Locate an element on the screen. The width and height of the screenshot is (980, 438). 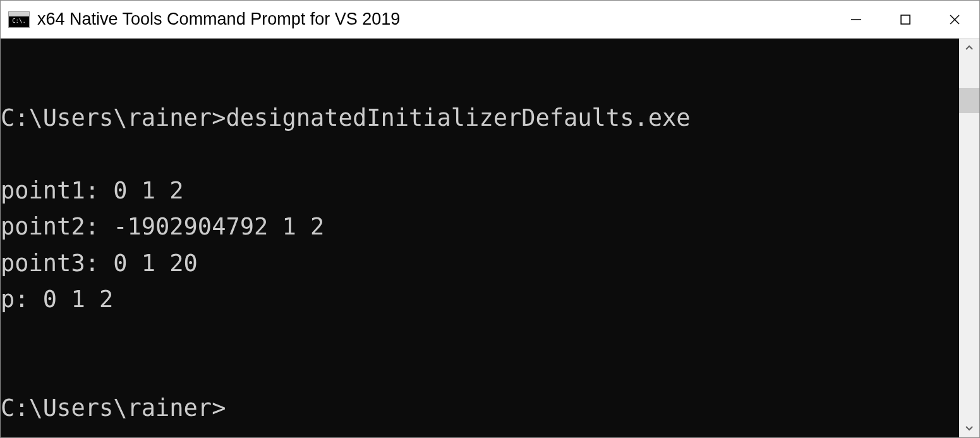
maximize-button is located at coordinates (905, 19).